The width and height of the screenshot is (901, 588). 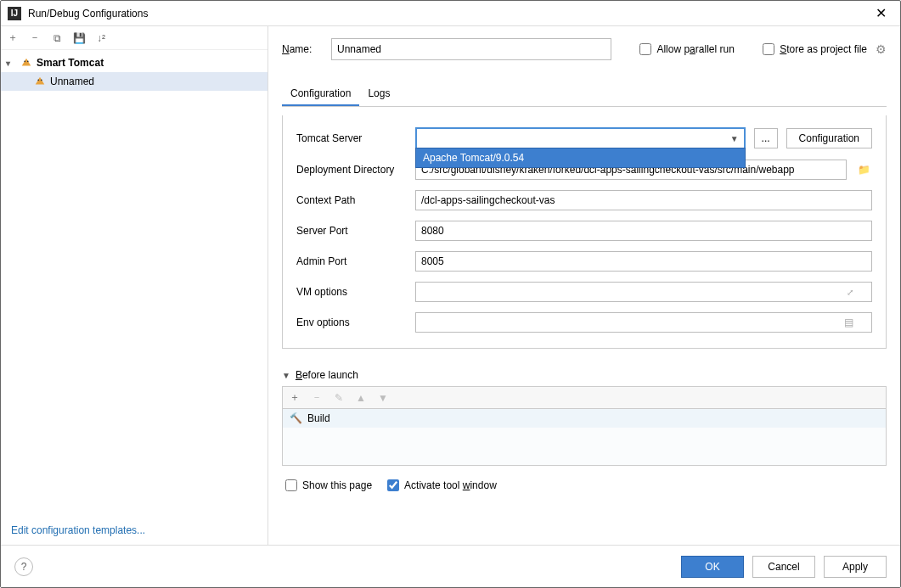 I want to click on folder-icon: 📁, so click(x=864, y=170).